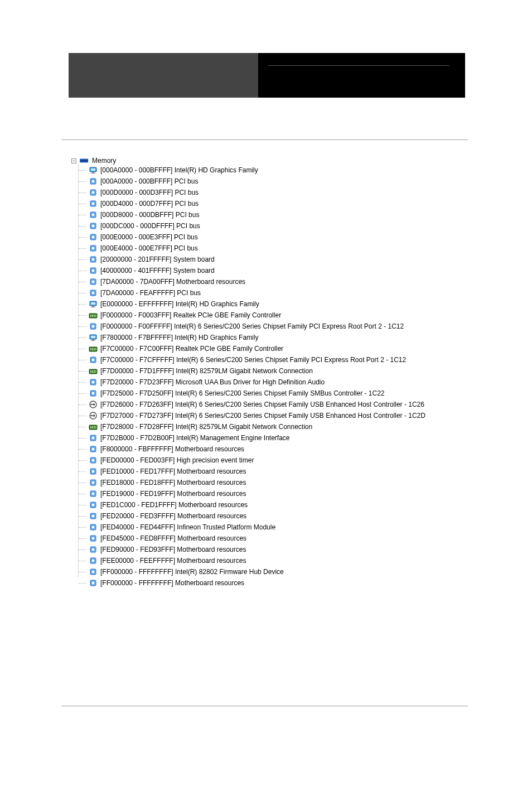  Describe the element at coordinates (310, 438) in the screenshot. I see `tree-item: [F7D2B000 - F7D2B00F] Intel(R) Managemen…` at that location.